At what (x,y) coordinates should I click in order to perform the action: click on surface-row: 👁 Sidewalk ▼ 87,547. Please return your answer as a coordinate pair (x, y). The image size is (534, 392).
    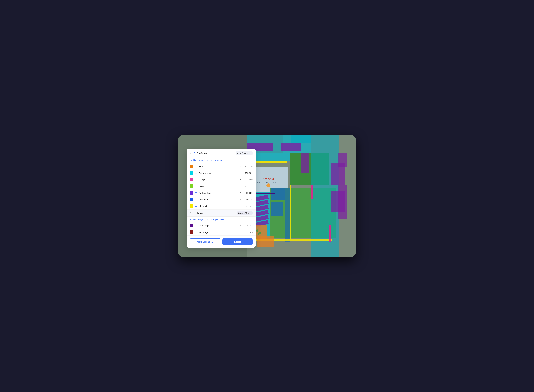
    Looking at the image, I should click on (221, 206).